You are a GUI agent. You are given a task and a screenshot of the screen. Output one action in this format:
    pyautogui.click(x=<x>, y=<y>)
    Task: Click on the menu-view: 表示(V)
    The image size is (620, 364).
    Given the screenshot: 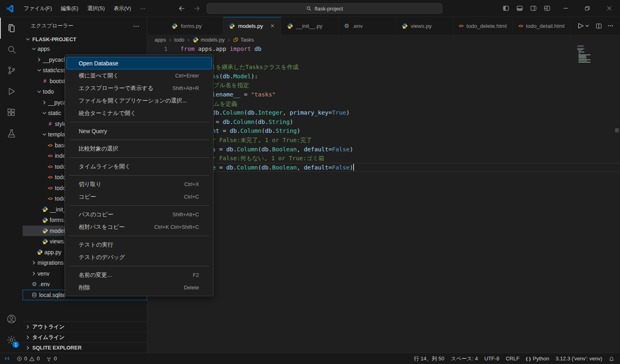 What is the action you would take?
    pyautogui.click(x=123, y=8)
    